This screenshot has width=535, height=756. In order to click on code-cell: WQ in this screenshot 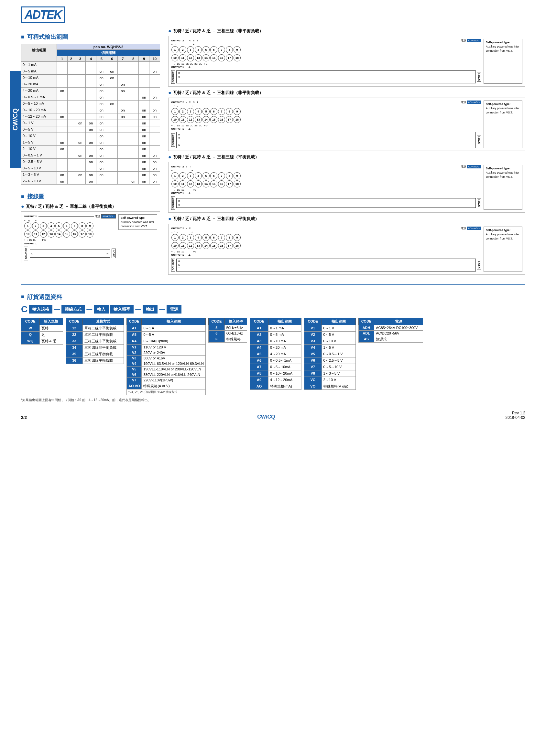, I will do `click(31, 341)`.